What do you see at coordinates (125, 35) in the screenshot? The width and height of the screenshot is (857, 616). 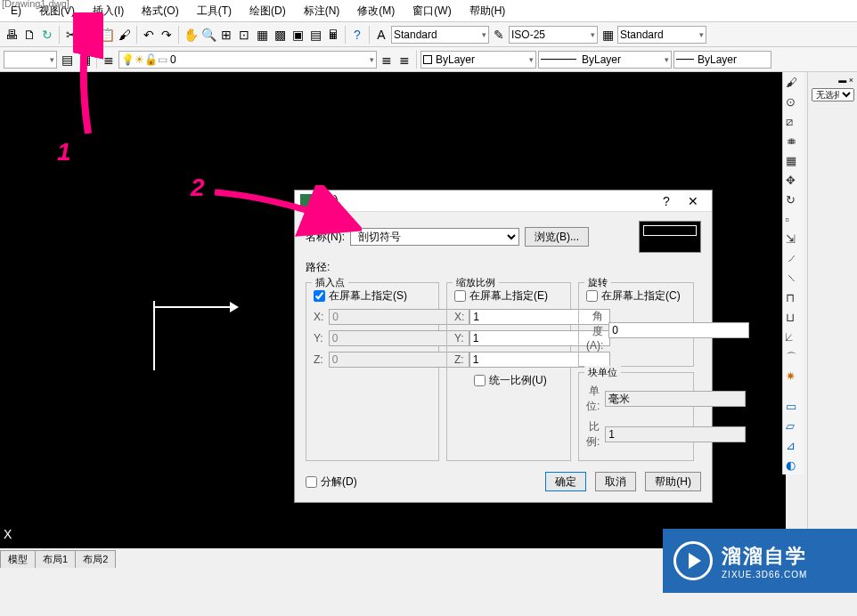 I see `matchprop-icon: 🖌` at bounding box center [125, 35].